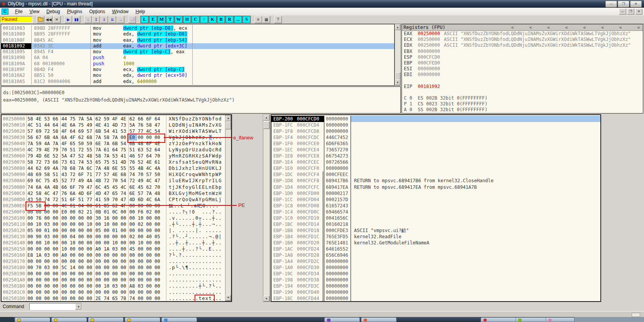 The width and height of the screenshot is (644, 322). What do you see at coordinates (436, 268) in the screenshot?
I see `stack-row: EBP-1A0000CFD3000000000` at bounding box center [436, 268].